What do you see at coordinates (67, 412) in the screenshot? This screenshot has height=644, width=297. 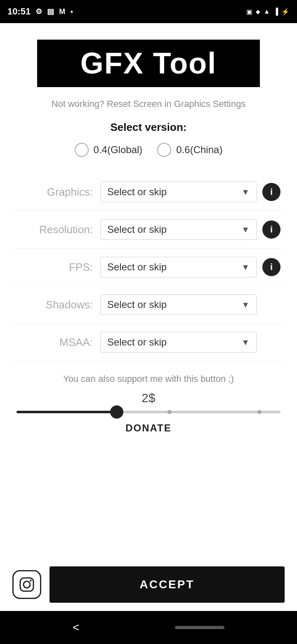 I see `donate-slider-fill` at bounding box center [67, 412].